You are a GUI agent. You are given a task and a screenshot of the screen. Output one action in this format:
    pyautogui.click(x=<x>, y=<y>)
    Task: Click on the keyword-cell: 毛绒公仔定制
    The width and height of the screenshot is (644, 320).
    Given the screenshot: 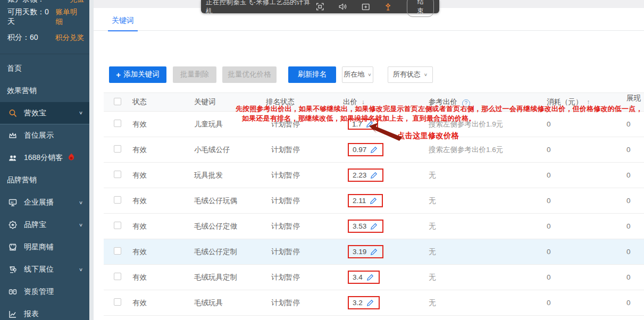 What is the action you would take?
    pyautogui.click(x=228, y=252)
    